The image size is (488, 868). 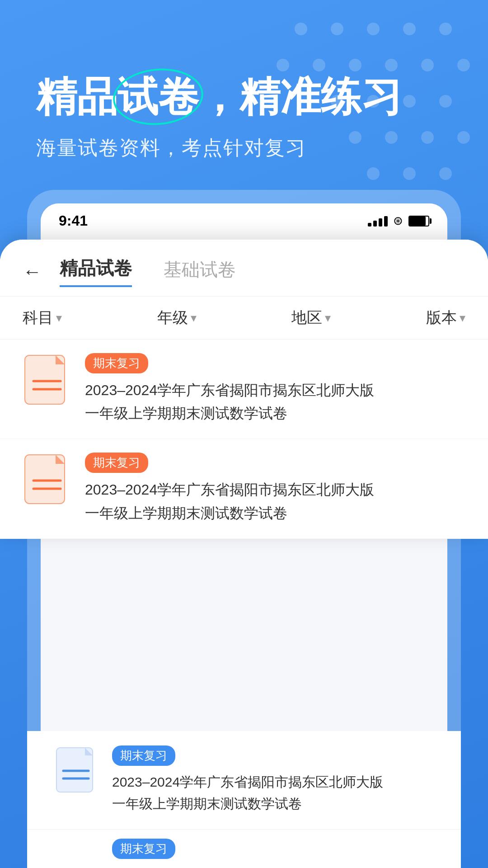 I want to click on hero-title: 精品试卷，精准练习, so click(x=244, y=97).